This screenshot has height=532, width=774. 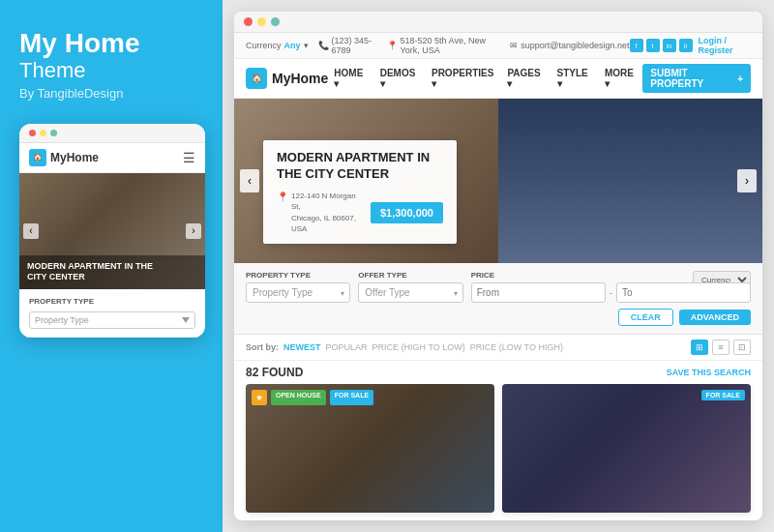 I want to click on found-count: 82 FOUND, so click(x=275, y=372).